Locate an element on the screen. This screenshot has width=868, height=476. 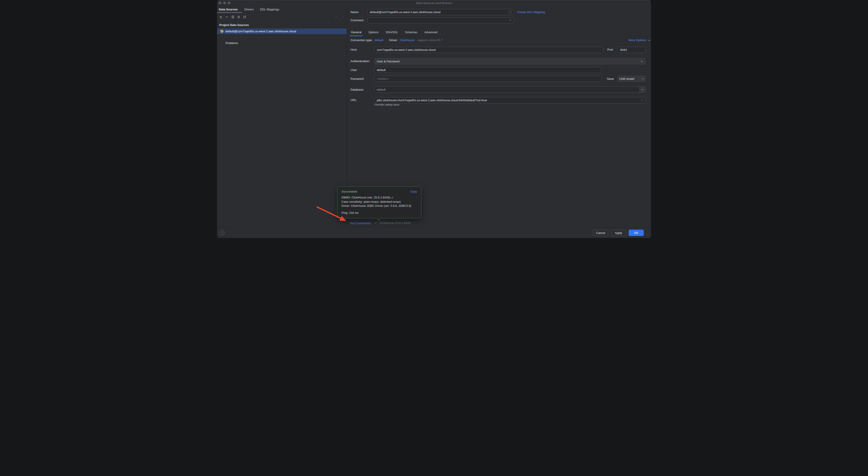
driver-link: ClickHouse is located at coordinates (407, 40).